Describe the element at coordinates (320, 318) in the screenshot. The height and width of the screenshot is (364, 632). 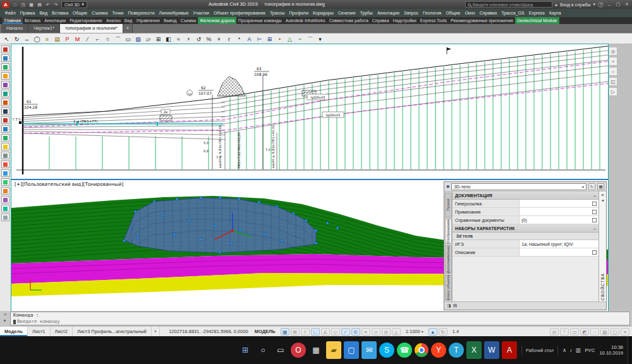
I see `command-box: Команда : Введите команду` at that location.